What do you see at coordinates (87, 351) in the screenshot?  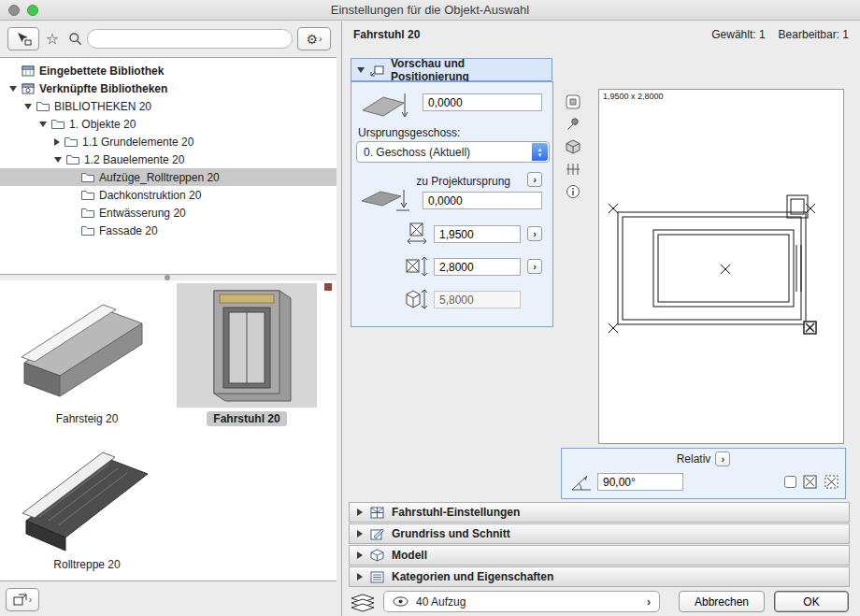 I see `fahrsteig-thumbnail` at bounding box center [87, 351].